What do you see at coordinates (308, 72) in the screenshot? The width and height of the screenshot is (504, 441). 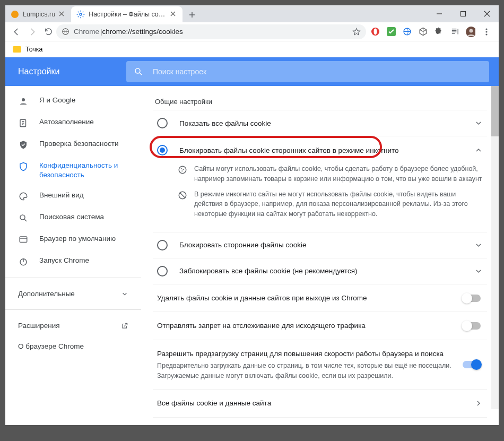 I see `settings-search` at bounding box center [308, 72].